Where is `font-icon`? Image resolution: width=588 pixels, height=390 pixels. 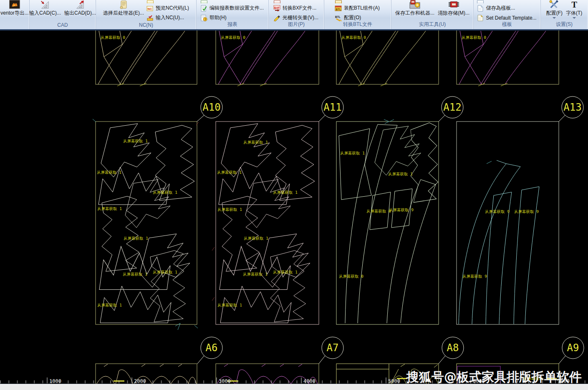
font-icon is located at coordinates (574, 5).